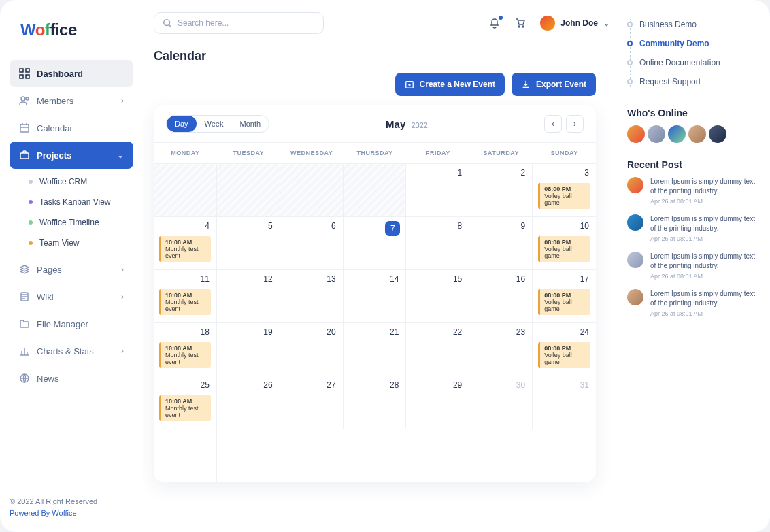 The height and width of the screenshot is (532, 770). I want to click on nav-news: News, so click(71, 378).